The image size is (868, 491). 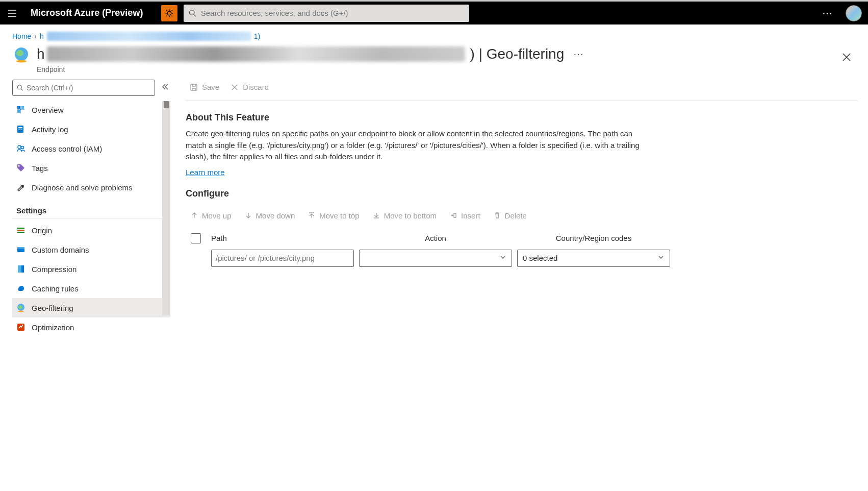 I want to click on menu-icon, so click(x=12, y=13).